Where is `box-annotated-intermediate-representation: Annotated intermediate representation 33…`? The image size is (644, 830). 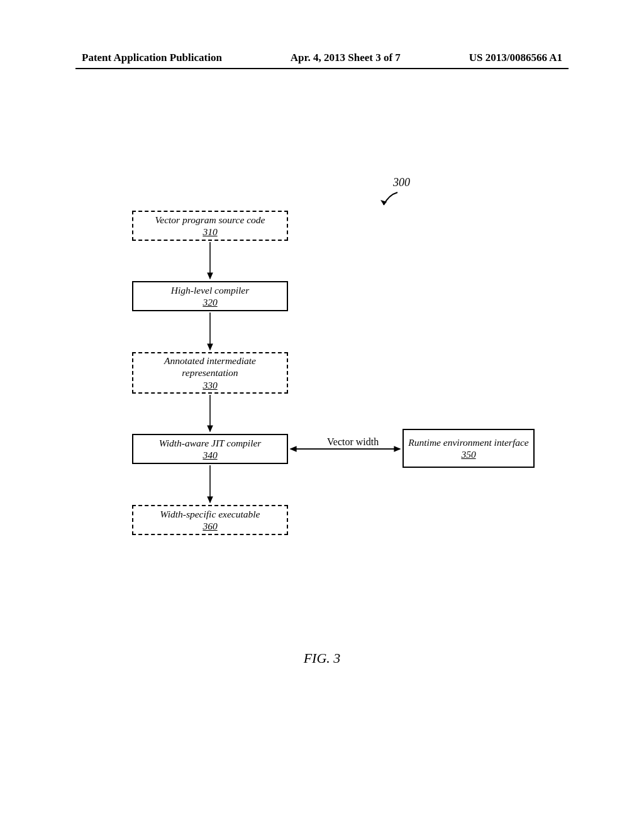 box-annotated-intermediate-representation: Annotated intermediate representation 33… is located at coordinates (210, 373).